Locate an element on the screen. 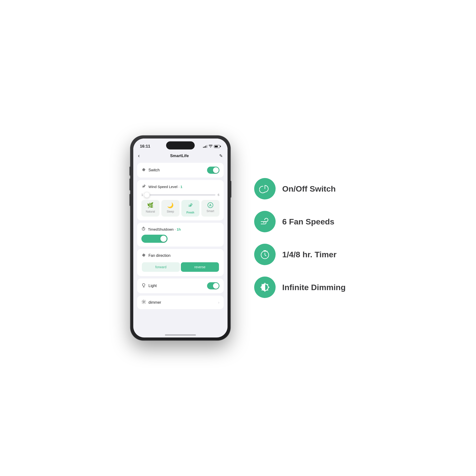 The image size is (476, 476). wind-speed-card: Wind Speed Level · 1 1 6 is located at coordinates (180, 200).